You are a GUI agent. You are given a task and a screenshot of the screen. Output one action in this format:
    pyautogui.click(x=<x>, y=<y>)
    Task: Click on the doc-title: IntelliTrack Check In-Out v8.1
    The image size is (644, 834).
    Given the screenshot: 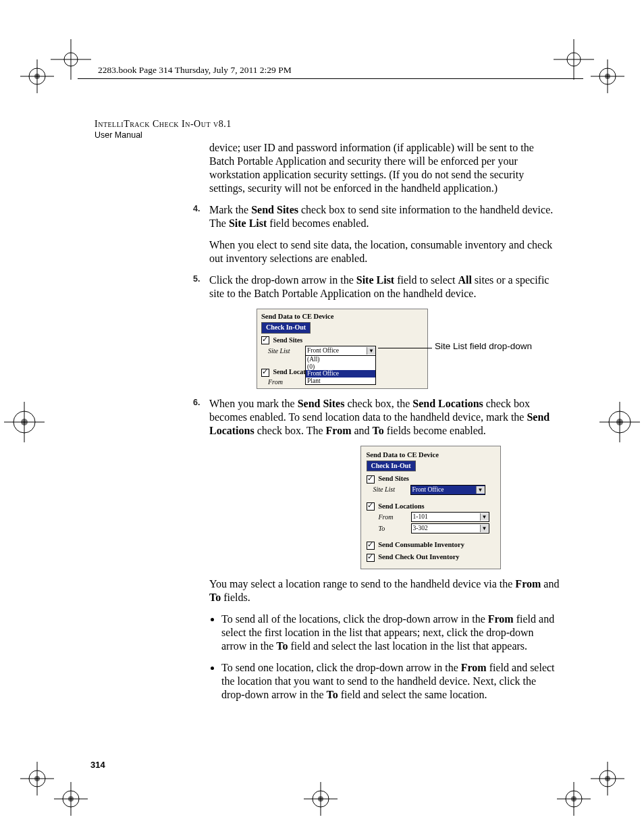 What is the action you would take?
    pyautogui.click(x=163, y=124)
    